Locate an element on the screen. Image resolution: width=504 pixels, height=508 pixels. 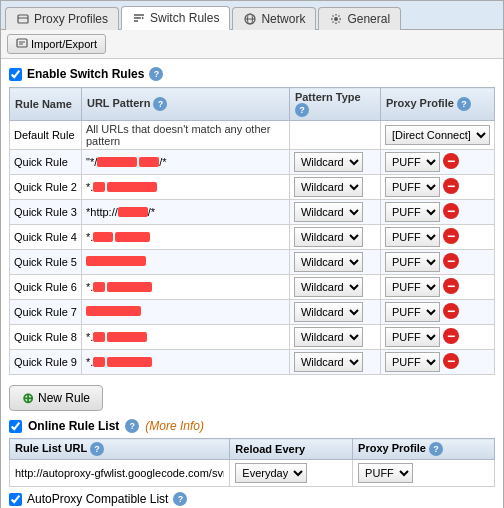
default-rule-proxy: [Direct Connect] is located at coordinates (437, 136).